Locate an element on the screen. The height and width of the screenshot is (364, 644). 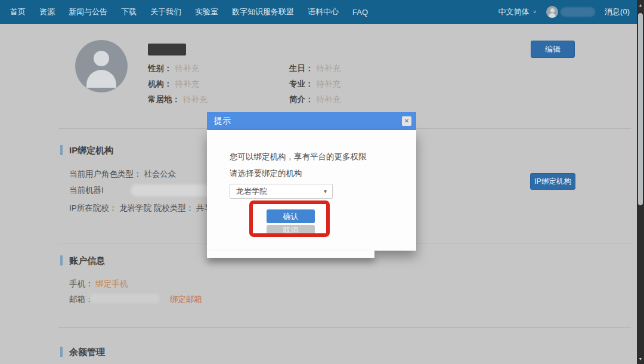
modal-header: 提示 ✕ is located at coordinates (311, 121).